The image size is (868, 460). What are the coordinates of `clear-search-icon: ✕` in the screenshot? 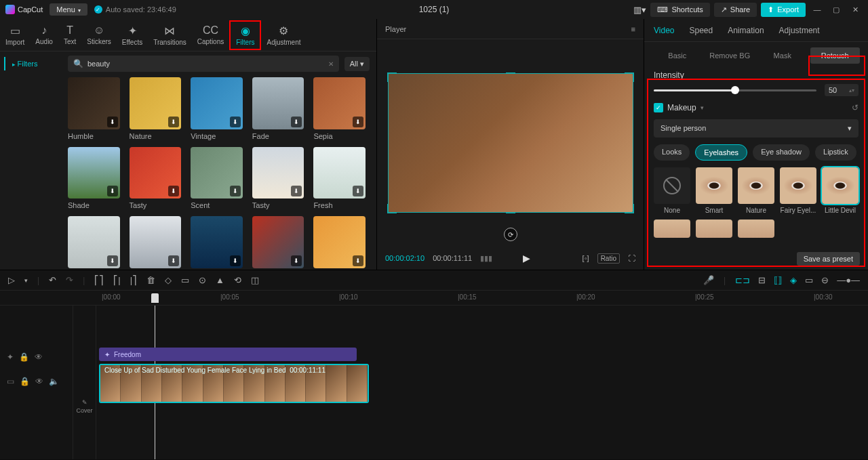 It's located at (331, 64).